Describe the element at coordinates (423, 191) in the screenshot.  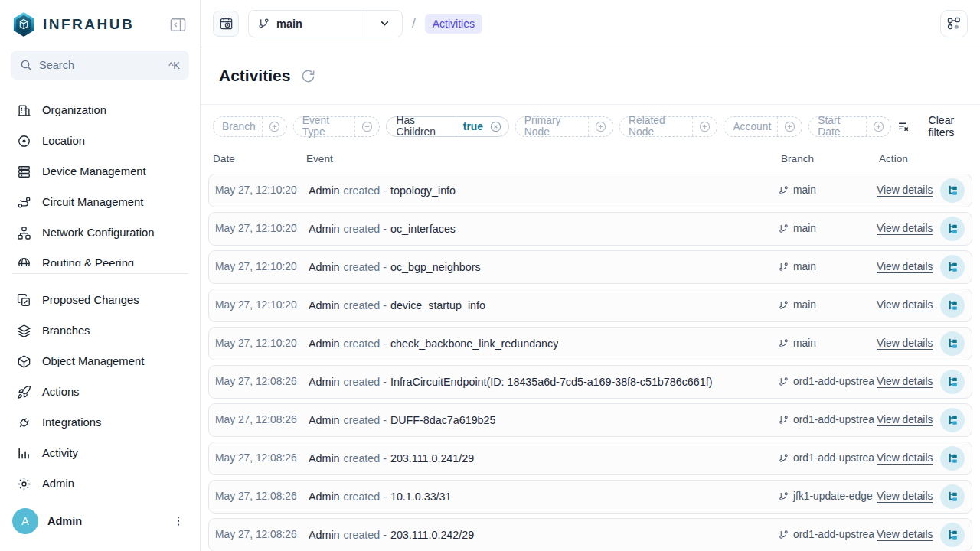
I see `row-object-link: topology_info` at that location.